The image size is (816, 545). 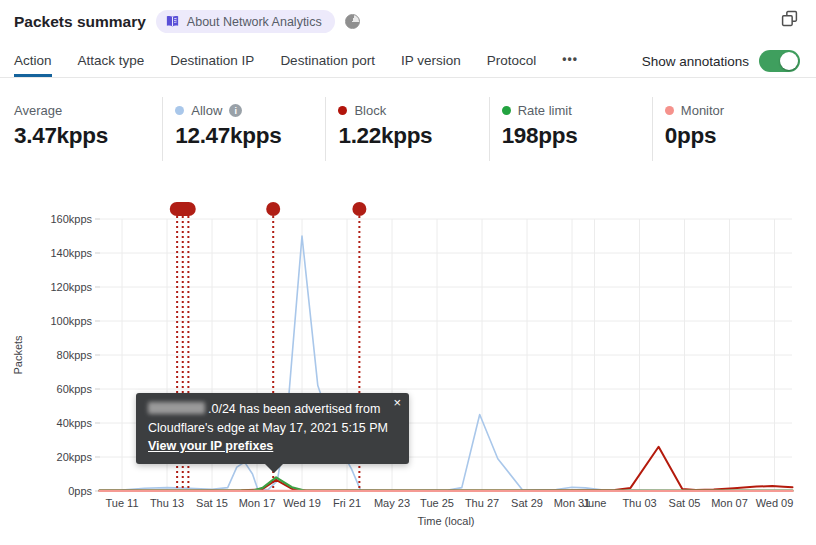 What do you see at coordinates (246, 22) in the screenshot?
I see `about-network-analytics-badge: About Network Analytics` at bounding box center [246, 22].